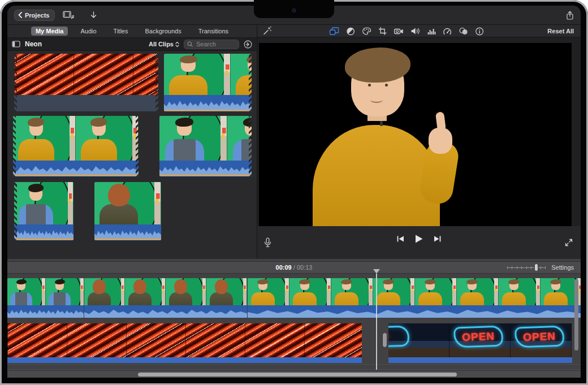 This screenshot has height=385, width=588. What do you see at coordinates (128, 211) in the screenshot?
I see `clip-woman-redhead` at bounding box center [128, 211].